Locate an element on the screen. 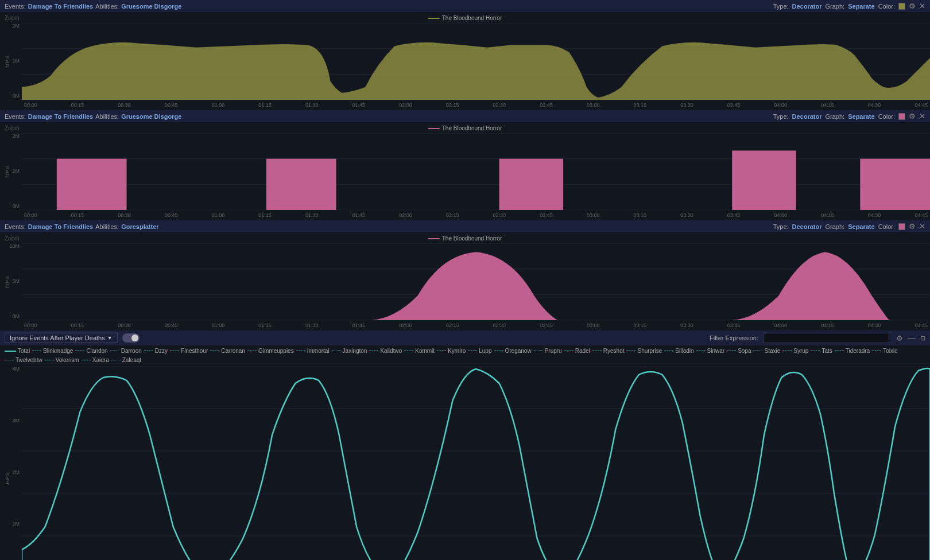 This screenshot has width=930, height=560. legend-item-tats: Tats is located at coordinates (821, 351).